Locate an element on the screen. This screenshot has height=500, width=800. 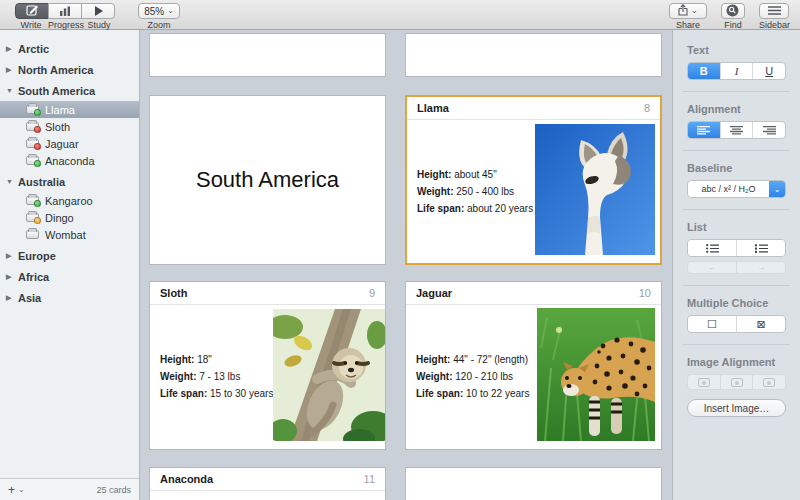
item-label: Wombat is located at coordinates (66, 235).